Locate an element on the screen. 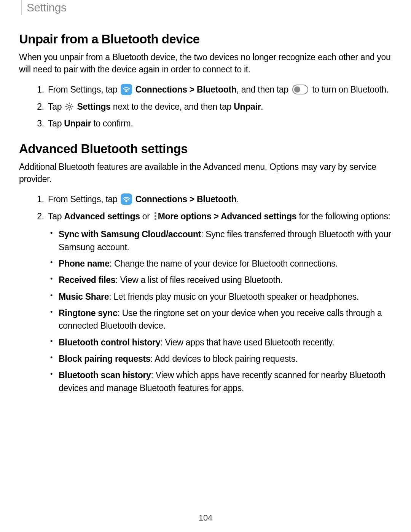  option-name: Sync with Samsung Cloud/account is located at coordinates (130, 234).